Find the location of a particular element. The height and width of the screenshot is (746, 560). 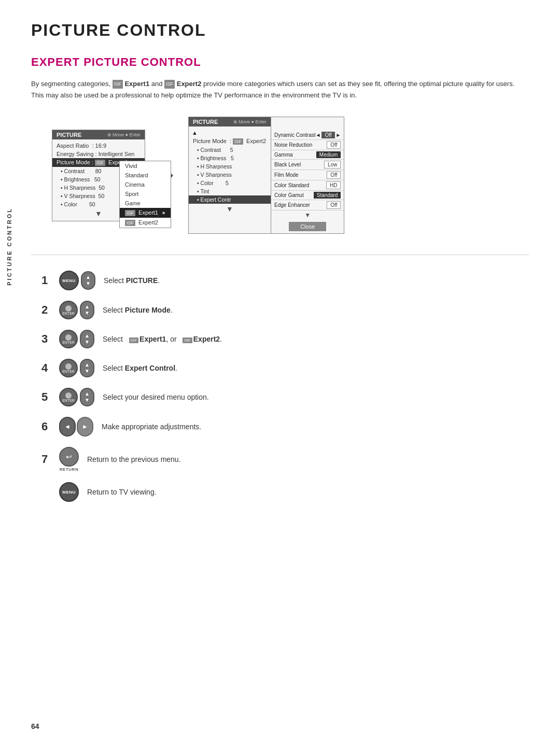

section-title: EXPERT PICTURE CONTROL is located at coordinates (280, 62).